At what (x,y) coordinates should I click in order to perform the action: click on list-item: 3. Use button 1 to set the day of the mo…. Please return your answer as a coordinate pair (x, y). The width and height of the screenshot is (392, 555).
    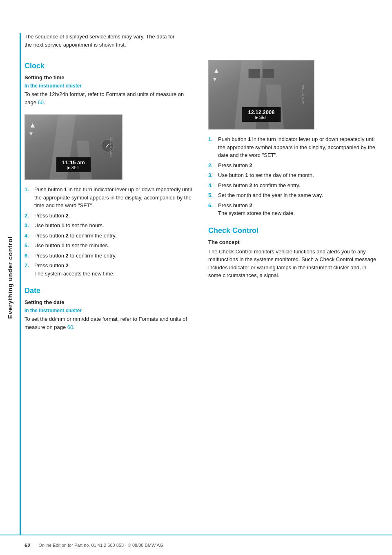
    Looking at the image, I should click on (294, 175).